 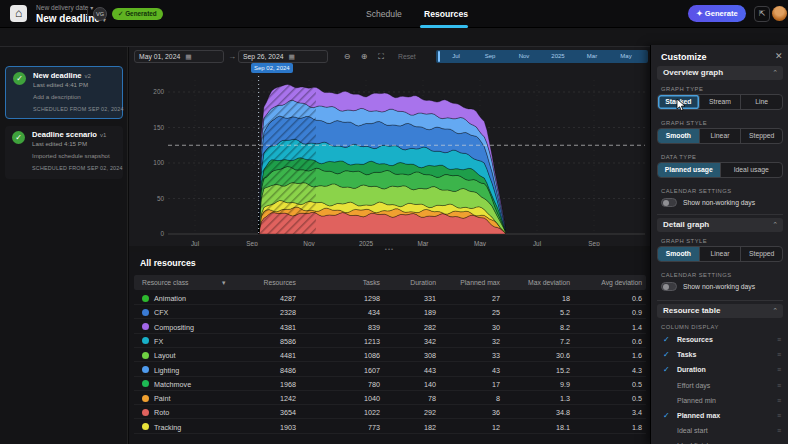 What do you see at coordinates (565, 328) in the screenshot?
I see `table-cell: 8.2` at bounding box center [565, 328].